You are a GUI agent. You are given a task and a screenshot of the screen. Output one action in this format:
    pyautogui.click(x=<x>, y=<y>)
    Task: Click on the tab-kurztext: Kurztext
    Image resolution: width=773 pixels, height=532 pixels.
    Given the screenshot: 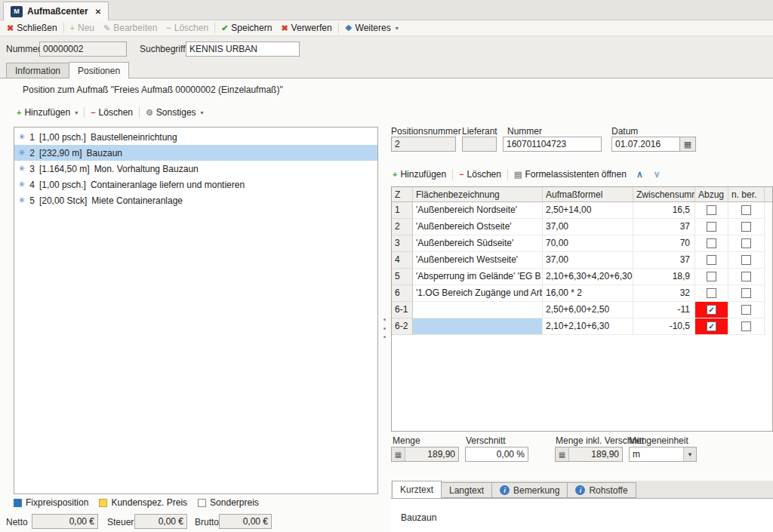 What is the action you would take?
    pyautogui.click(x=417, y=489)
    